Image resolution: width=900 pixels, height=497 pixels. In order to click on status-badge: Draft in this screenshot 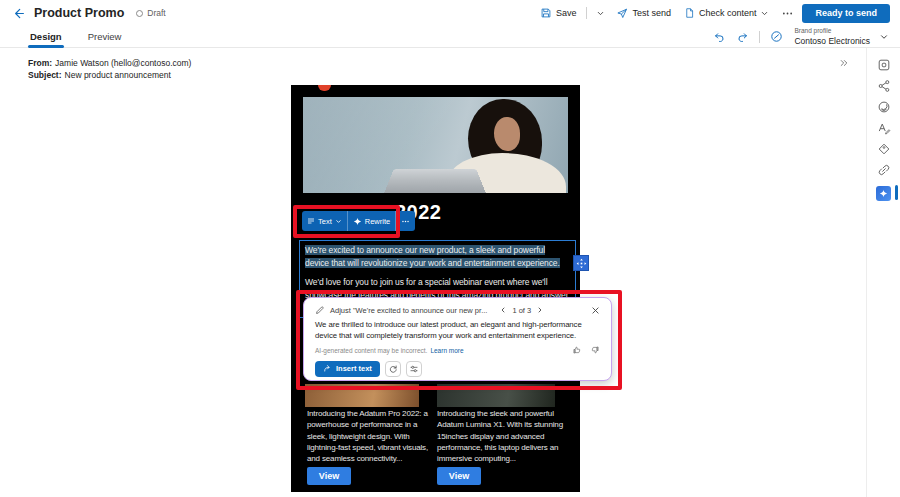, I will do `click(150, 13)`.